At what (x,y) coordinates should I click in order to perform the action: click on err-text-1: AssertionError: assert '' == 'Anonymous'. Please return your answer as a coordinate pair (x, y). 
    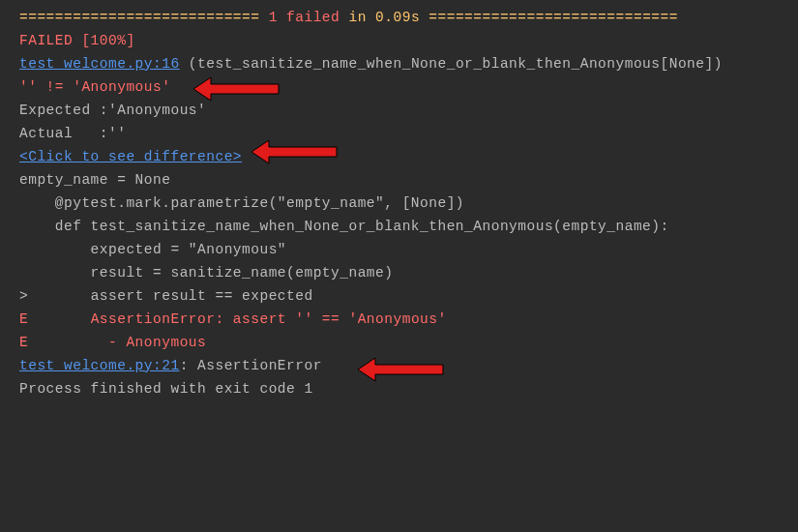
    Looking at the image, I should click on (269, 319).